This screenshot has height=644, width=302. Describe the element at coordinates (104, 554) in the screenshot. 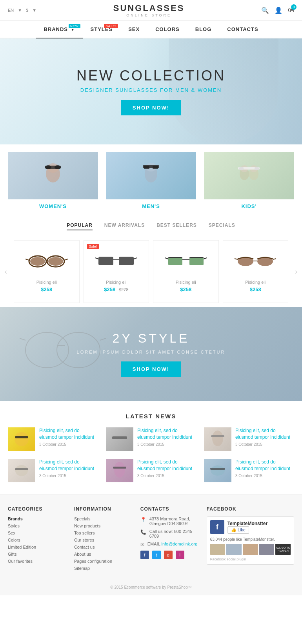

I see `footer-link-about-us: About us` at that location.